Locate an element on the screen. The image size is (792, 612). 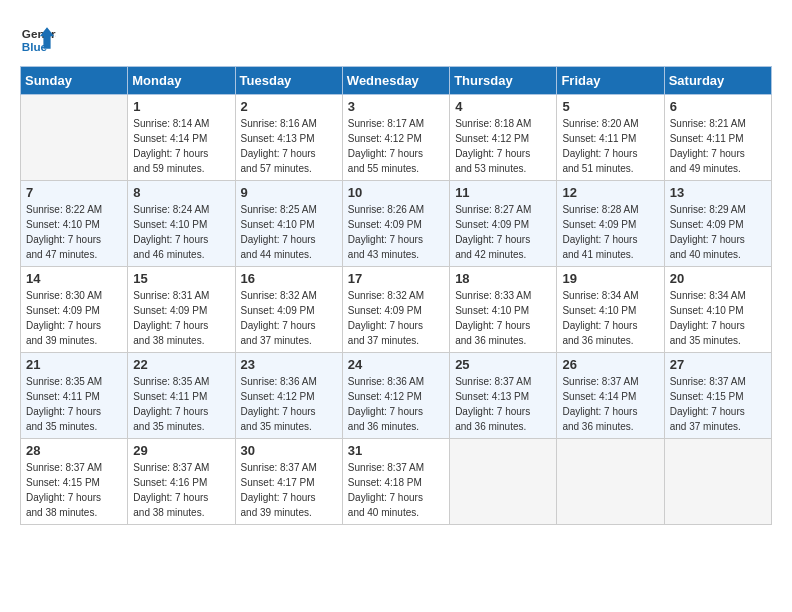
calendar-cell: 6Sunrise: 8:21 AM Sunset: 4:11 PM Daylig… is located at coordinates (718, 138).